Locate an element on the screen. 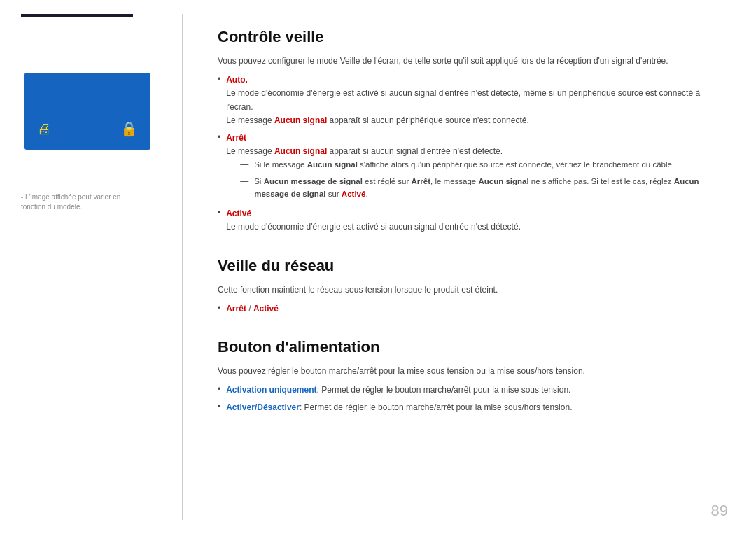 The image size is (756, 534). section-veille-reseau: Veille du réseau Cette fonction maintien… is located at coordinates (466, 286).